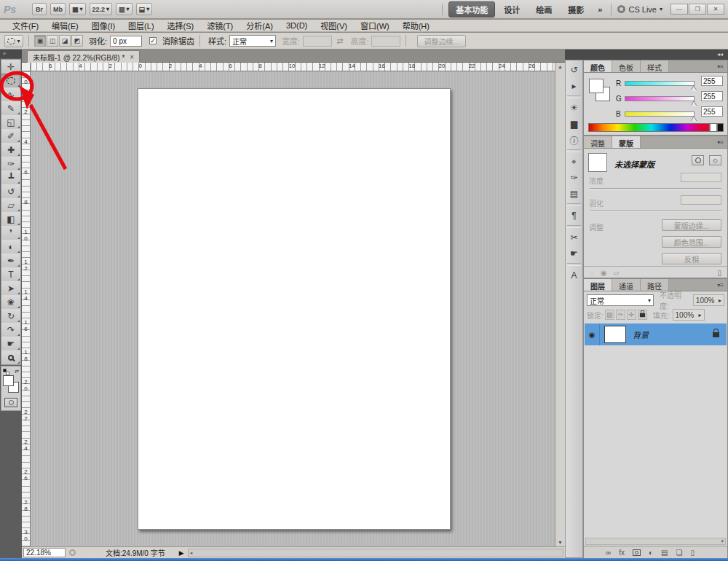 The width and height of the screenshot is (728, 561). Describe the element at coordinates (376, 553) in the screenshot. I see `horizontal-scrollbar: ◂` at that location.